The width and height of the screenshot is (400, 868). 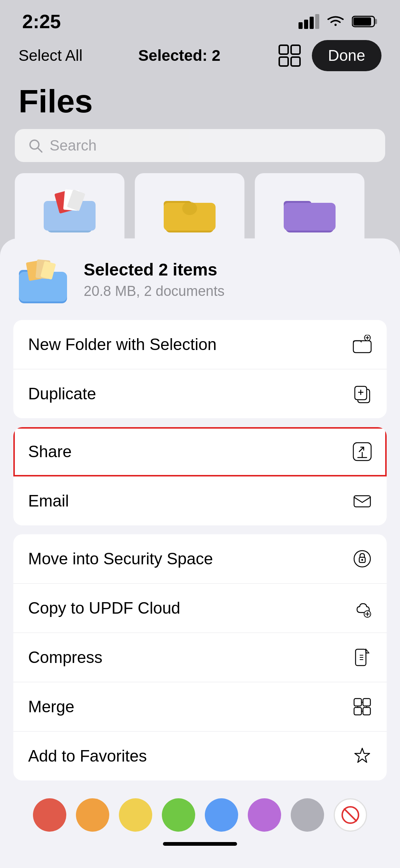 What do you see at coordinates (362, 501) in the screenshot?
I see `envelope-icon` at bounding box center [362, 501].